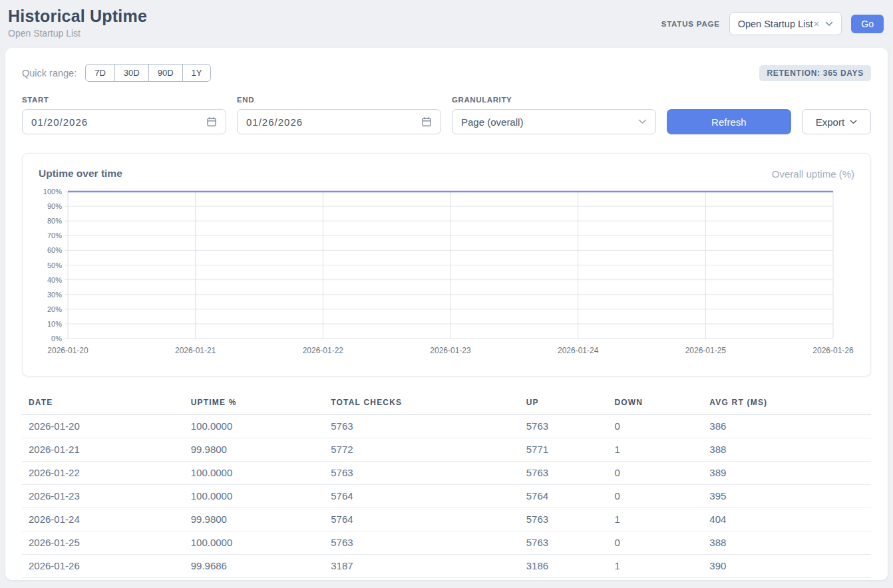 This screenshot has width=893, height=588. I want to click on quick-range-row: Quick range: 7D30D90D1Y RETENTION: 365 D…, so click(446, 73).